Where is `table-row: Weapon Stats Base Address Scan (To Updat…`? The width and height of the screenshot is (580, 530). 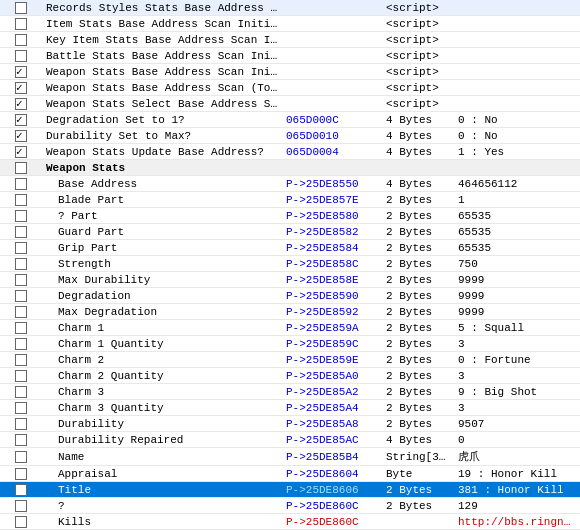 table-row: Weapon Stats Base Address Scan (To Updat… is located at coordinates (290, 88).